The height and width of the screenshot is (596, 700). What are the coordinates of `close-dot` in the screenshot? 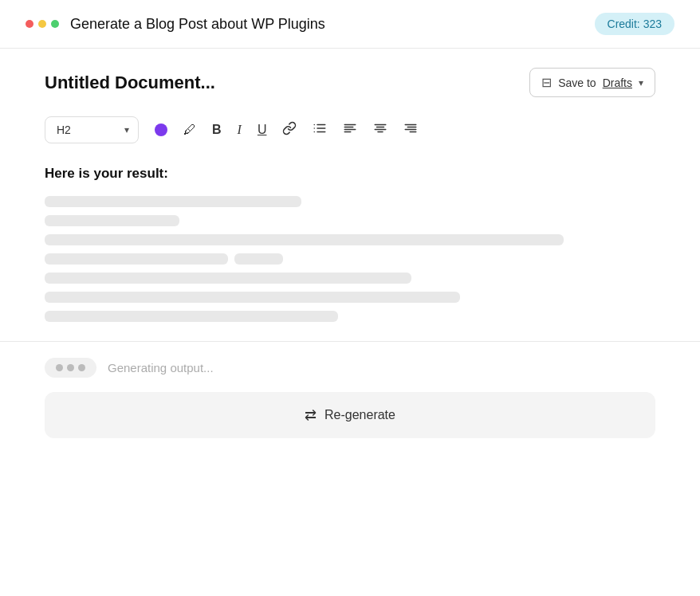 It's located at (29, 24).